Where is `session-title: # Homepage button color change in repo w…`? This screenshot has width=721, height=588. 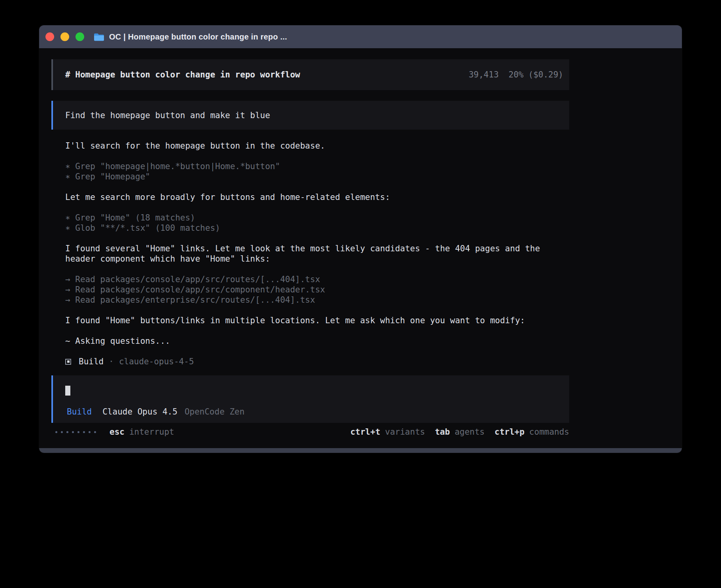 session-title: # Homepage button color change in repo w… is located at coordinates (183, 75).